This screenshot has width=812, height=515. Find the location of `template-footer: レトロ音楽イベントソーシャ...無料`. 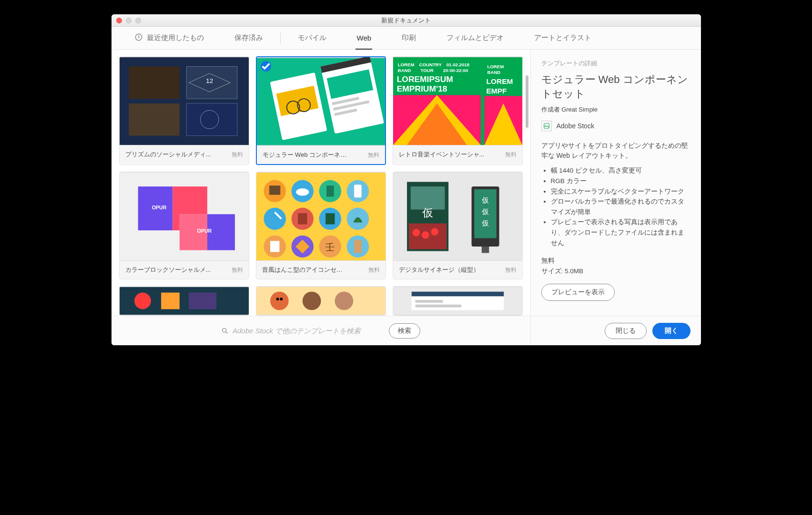

template-footer: レトロ音楽イベントソーシャ...無料 is located at coordinates (457, 154).